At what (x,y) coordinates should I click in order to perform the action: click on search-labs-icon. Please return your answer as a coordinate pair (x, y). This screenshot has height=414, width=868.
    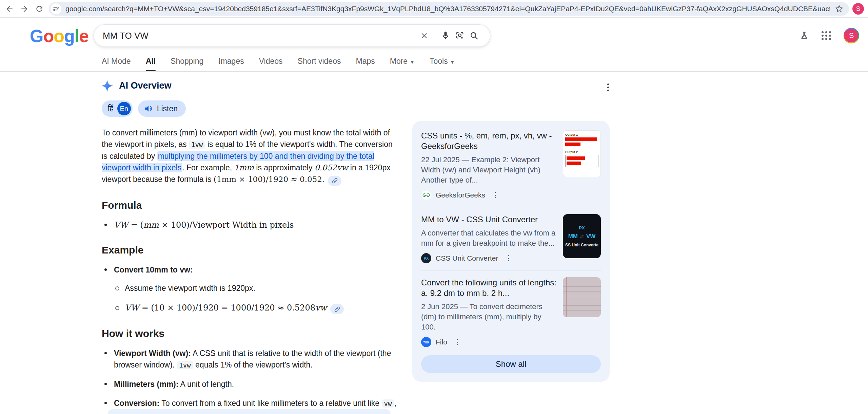
    Looking at the image, I should click on (804, 36).